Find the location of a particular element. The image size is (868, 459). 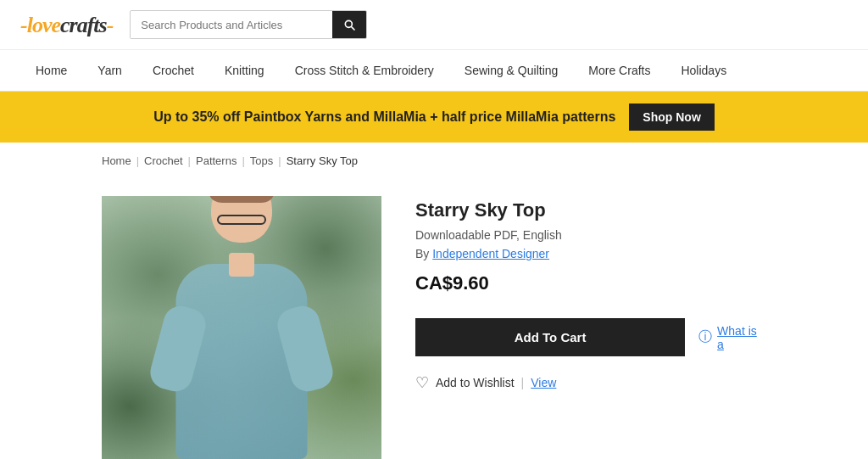

what-is-link: What is a is located at coordinates (742, 338).